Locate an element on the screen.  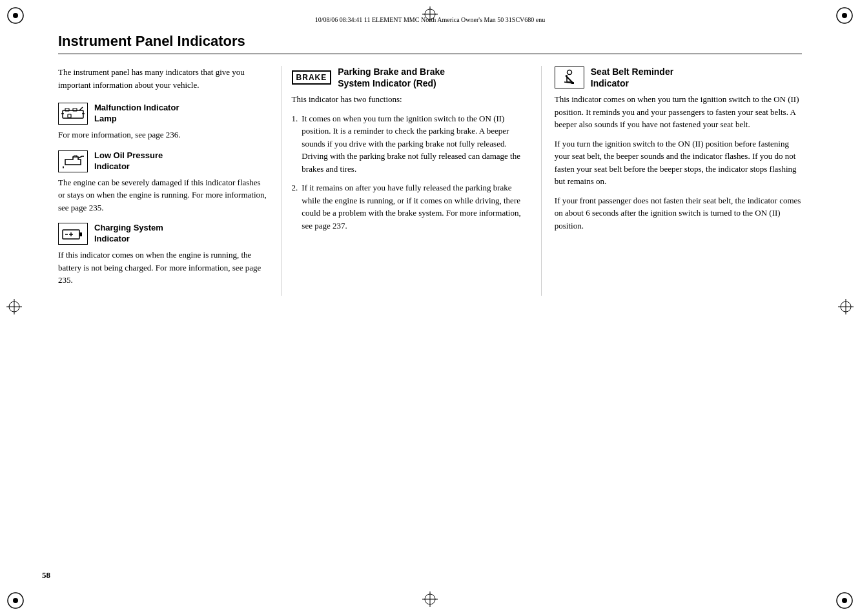
malfunction-section: Malfunction Indicator Lamp For more info… is located at coordinates (163, 122).